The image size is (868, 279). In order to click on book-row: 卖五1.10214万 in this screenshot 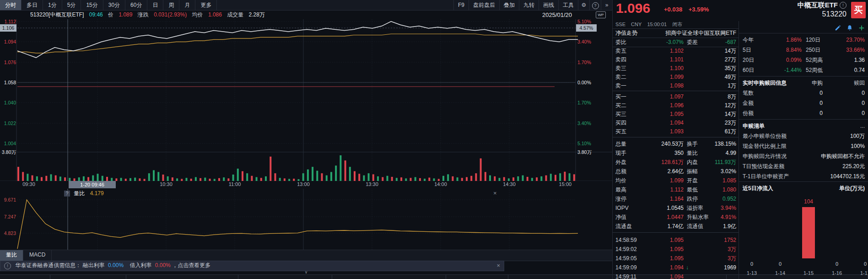, I will do `click(676, 51)`.